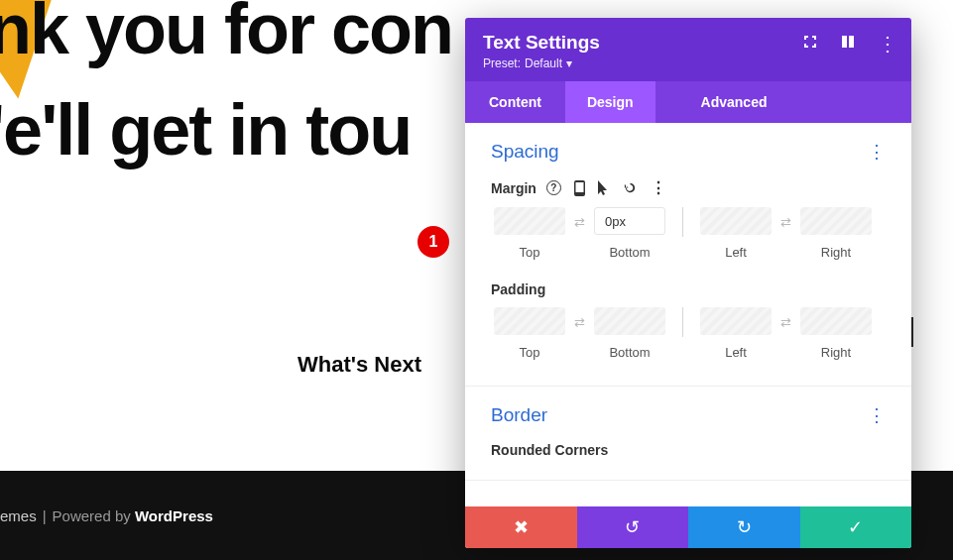  What do you see at coordinates (836, 321) in the screenshot?
I see `padding-right-input` at bounding box center [836, 321].